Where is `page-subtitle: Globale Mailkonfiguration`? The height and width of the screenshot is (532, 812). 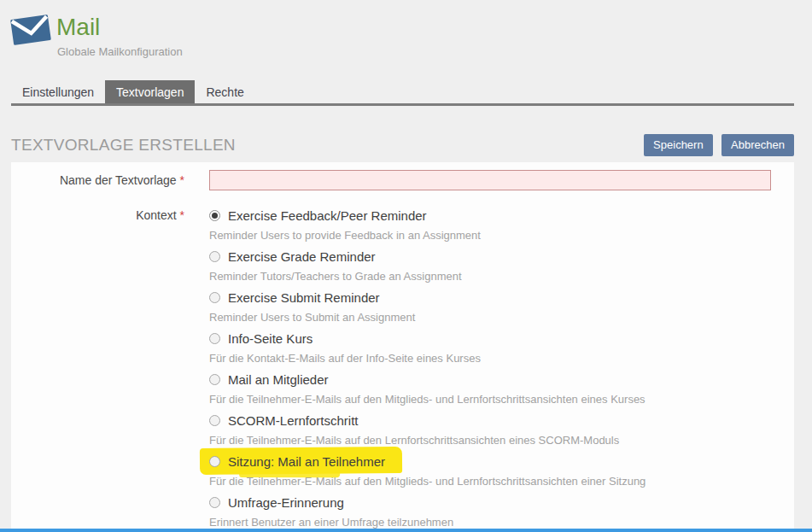 page-subtitle: Globale Mailkonfiguration is located at coordinates (120, 51).